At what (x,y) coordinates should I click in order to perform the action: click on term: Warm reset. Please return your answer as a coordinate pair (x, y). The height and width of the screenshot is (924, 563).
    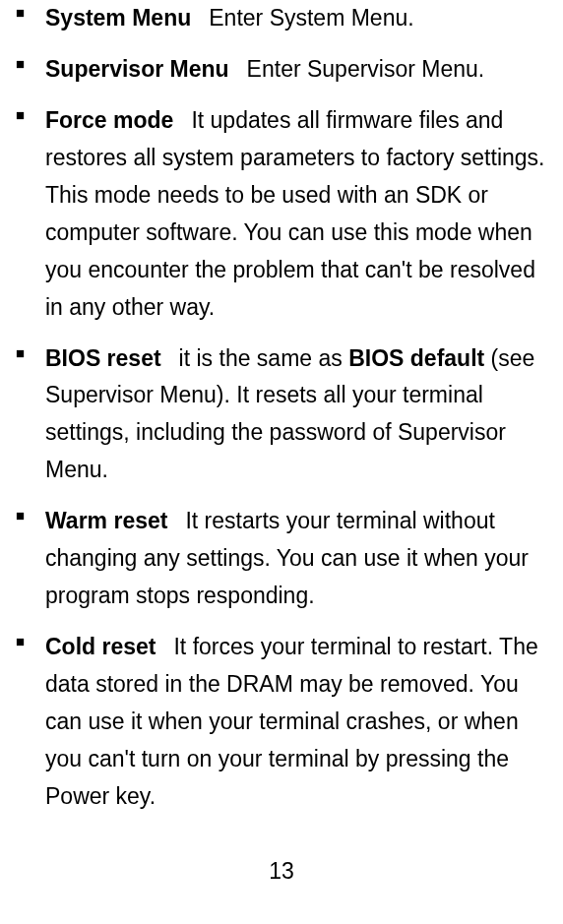
    Looking at the image, I should click on (106, 521).